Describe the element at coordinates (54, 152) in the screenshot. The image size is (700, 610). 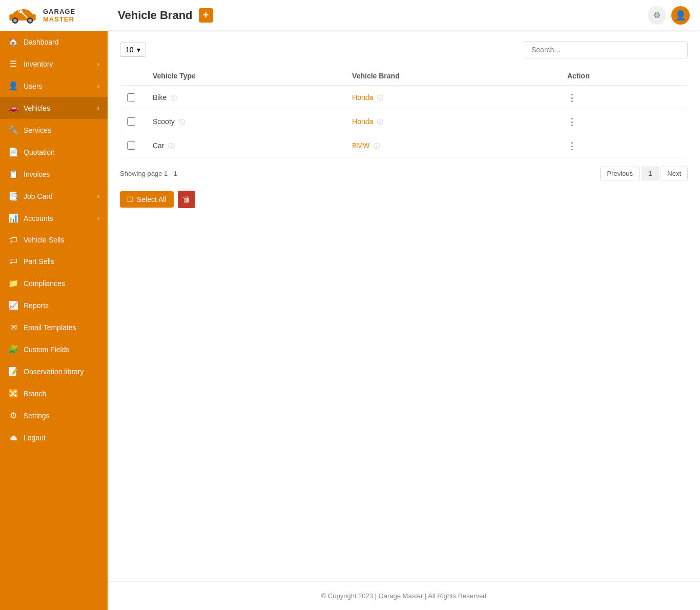
I see `sidebar-item-quotation: 📄 Quotation` at that location.